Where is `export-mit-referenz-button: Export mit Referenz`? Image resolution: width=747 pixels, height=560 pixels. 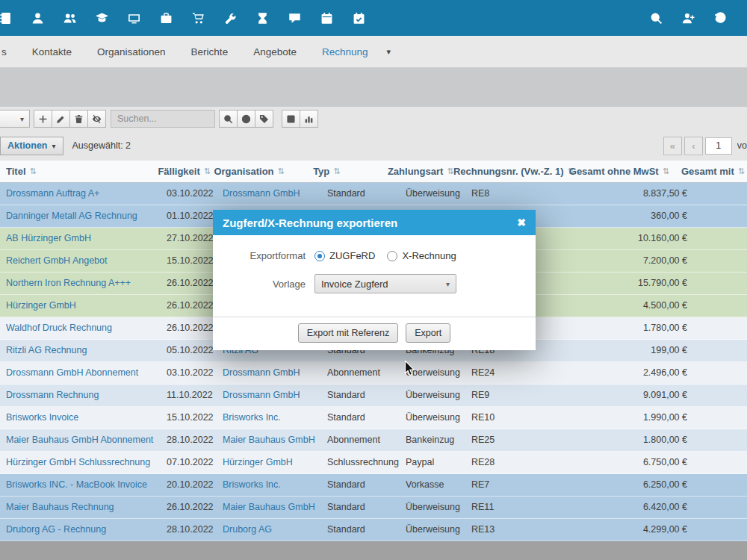 export-mit-referenz-button: Export mit Referenz is located at coordinates (348, 333).